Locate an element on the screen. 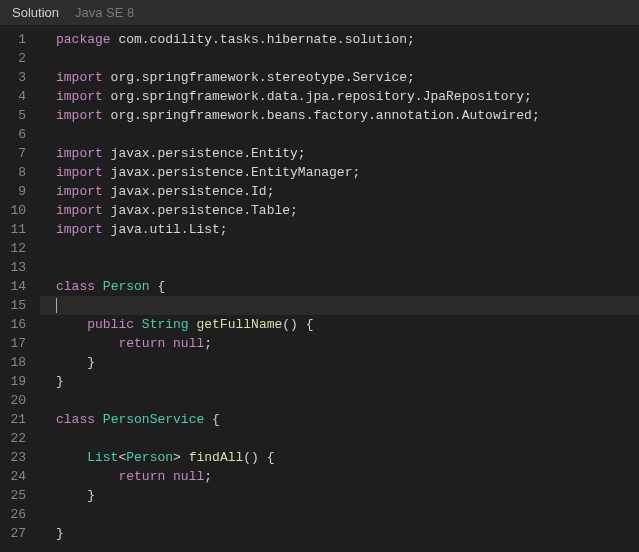  code-line: package com.codility.tasks.hibernate.sol… is located at coordinates (340, 40).